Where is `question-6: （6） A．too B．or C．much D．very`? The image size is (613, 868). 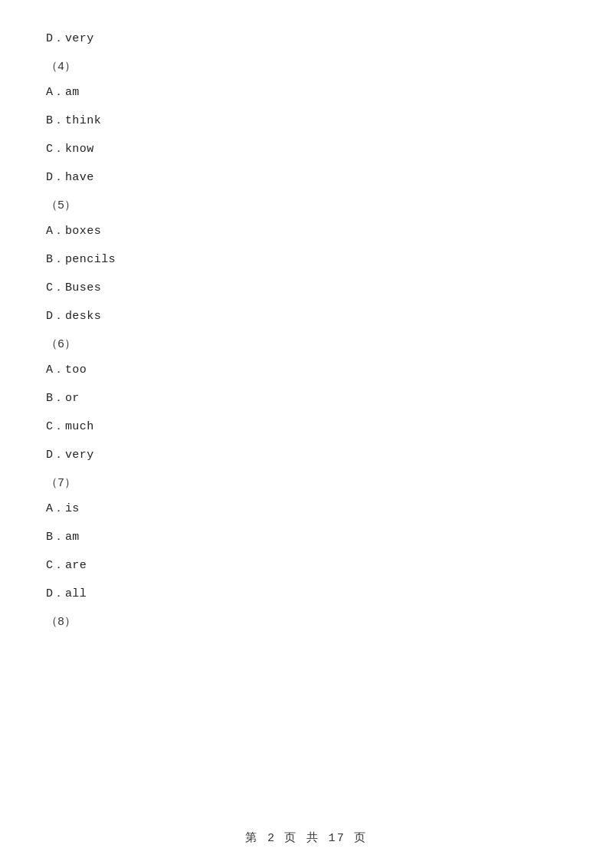 question-6: （6） A．too B．or C．much D．very is located at coordinates (306, 399).